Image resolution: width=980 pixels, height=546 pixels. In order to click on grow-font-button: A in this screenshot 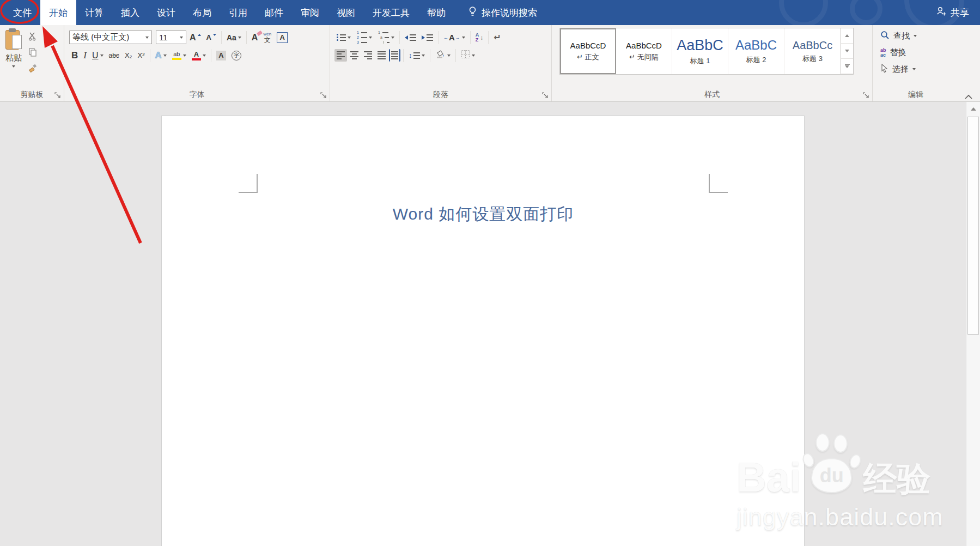, I will do `click(195, 38)`.